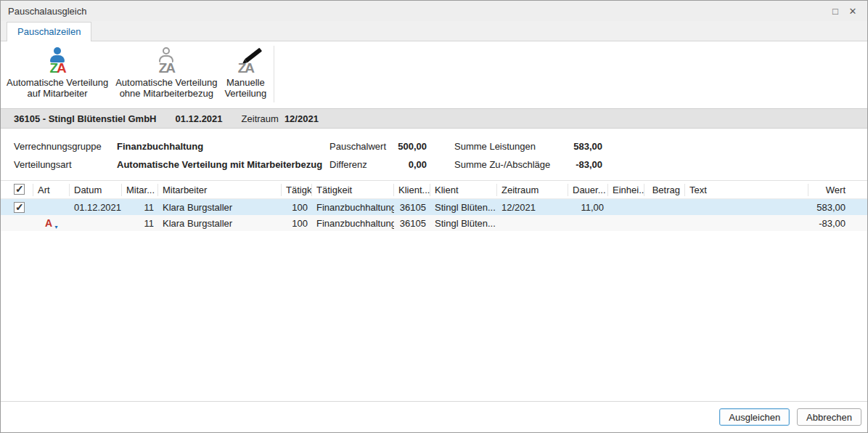 This screenshot has width=868, height=433. What do you see at coordinates (747, 190) in the screenshot?
I see `column-header-text: Text` at bounding box center [747, 190].